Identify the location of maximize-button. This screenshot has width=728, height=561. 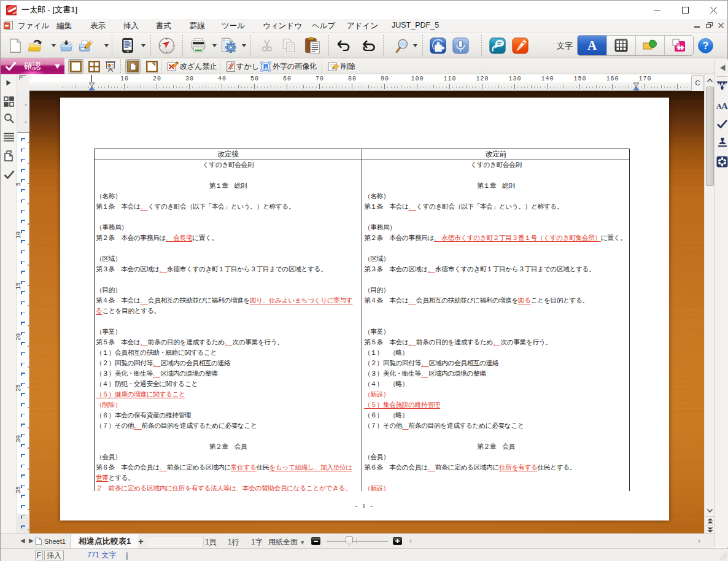
(685, 10).